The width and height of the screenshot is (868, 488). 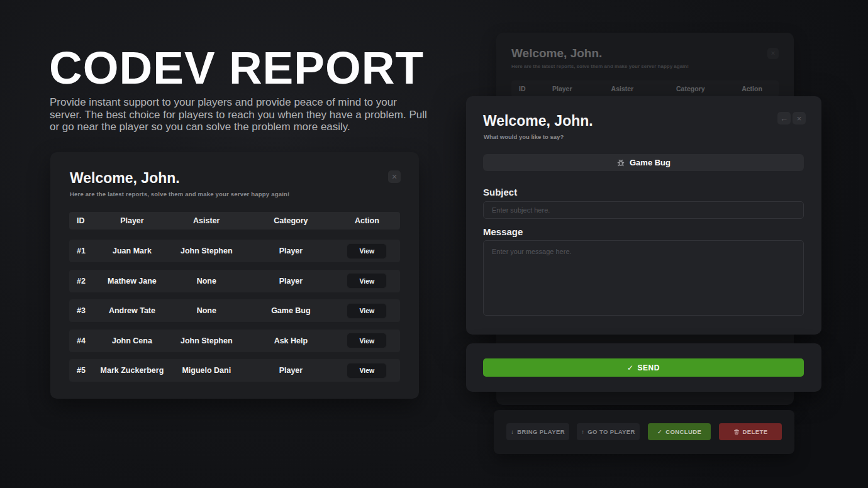 I want to click on delete-label: DELETE, so click(x=755, y=431).